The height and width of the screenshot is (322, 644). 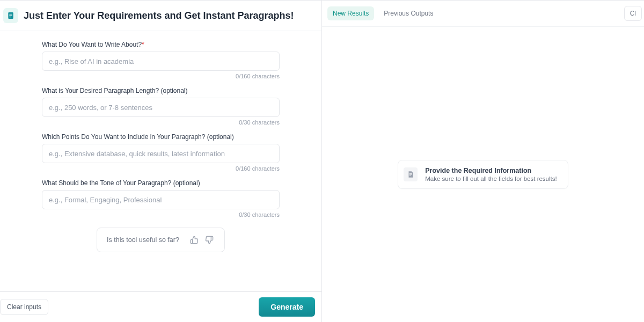 What do you see at coordinates (161, 60) in the screenshot?
I see `field-topic: What Do You Want to Write About?* 0/160 …` at bounding box center [161, 60].